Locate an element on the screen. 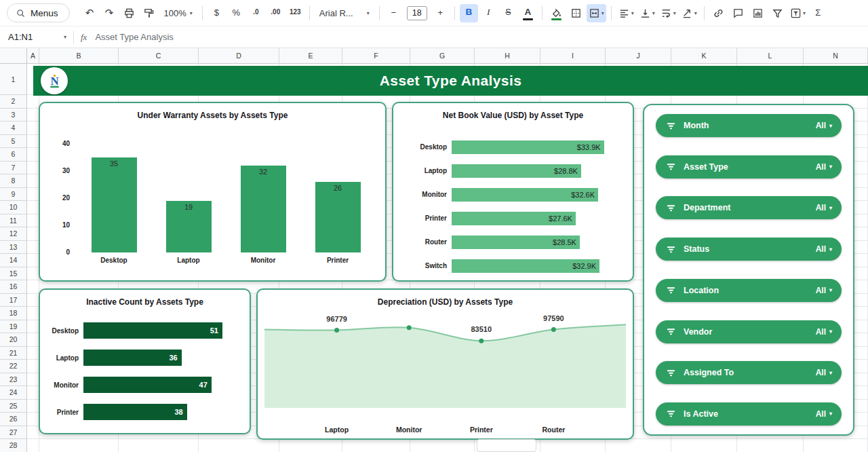 Image resolution: width=868 pixels, height=452 pixels. row-header-19: 19 is located at coordinates (14, 327).